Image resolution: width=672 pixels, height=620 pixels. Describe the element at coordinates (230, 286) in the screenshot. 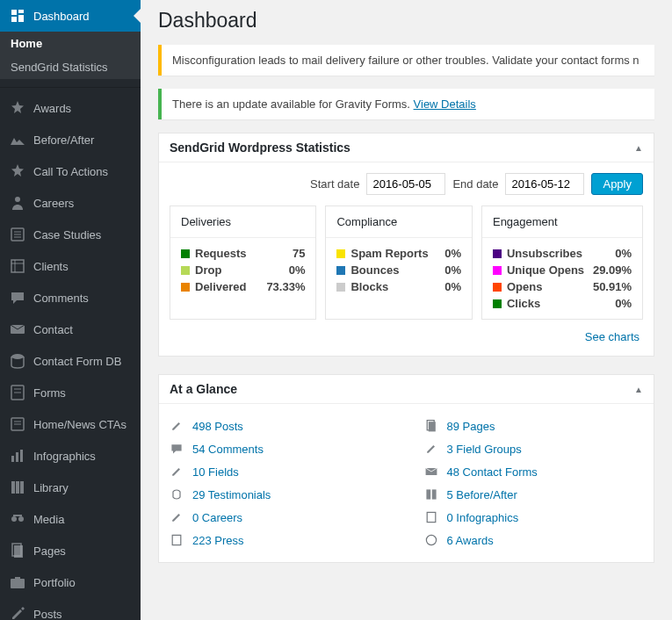

I see `stat-label: Delivered` at that location.